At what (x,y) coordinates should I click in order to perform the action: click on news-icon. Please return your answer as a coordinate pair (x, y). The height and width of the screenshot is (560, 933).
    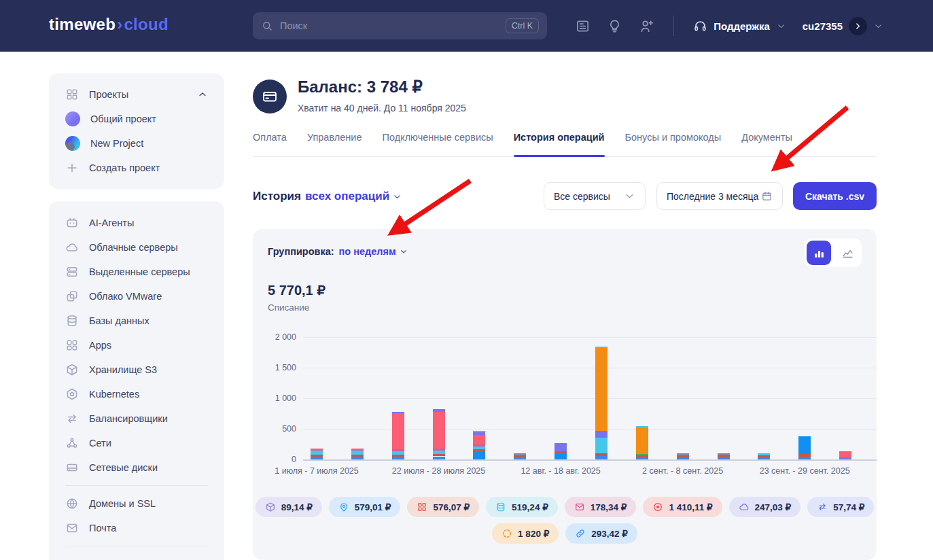
    Looking at the image, I should click on (583, 26).